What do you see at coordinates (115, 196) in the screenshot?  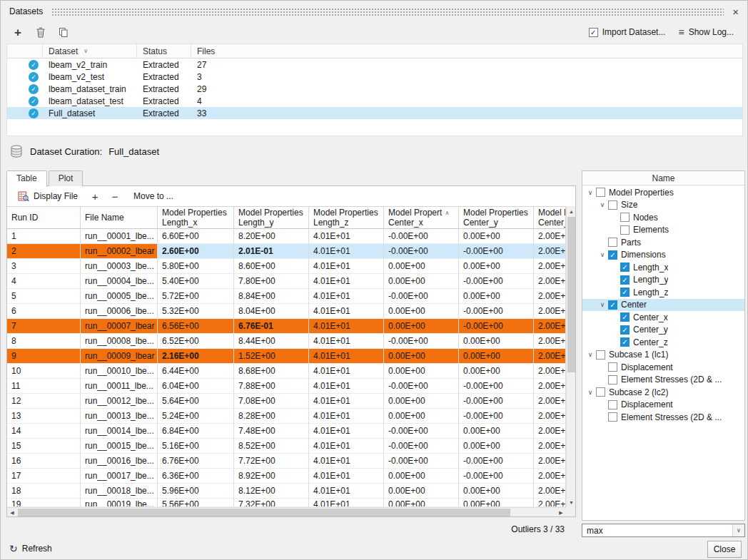 I see `remove-row-button: −` at bounding box center [115, 196].